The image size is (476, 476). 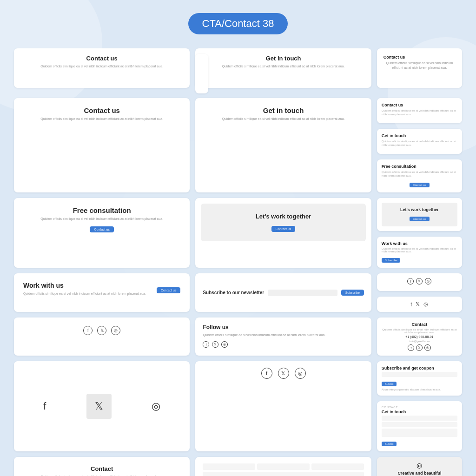 I want to click on card-subscribe-row3: Subscribe to our newsletter Subscribe, so click(x=283, y=293).